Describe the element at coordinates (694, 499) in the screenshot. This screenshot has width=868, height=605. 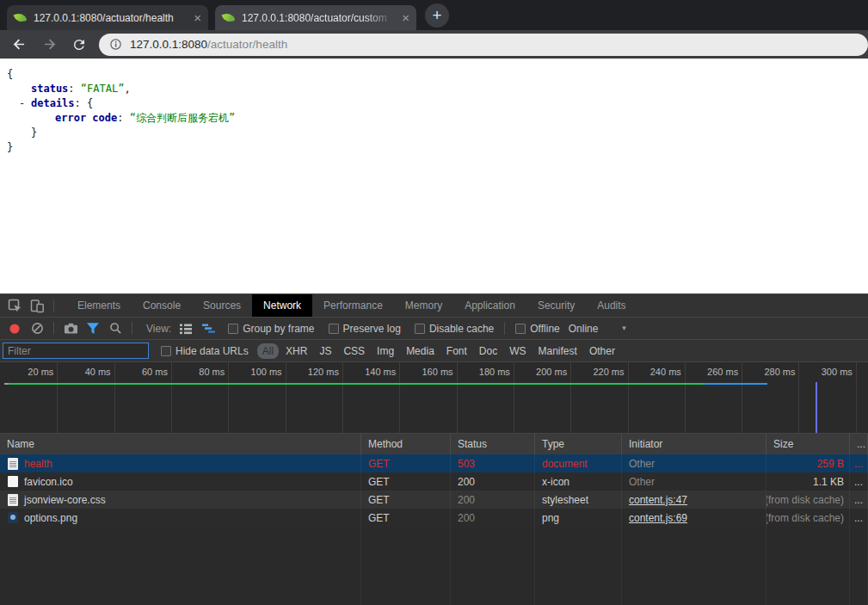
I see `request-initiator: content.js:47` at that location.